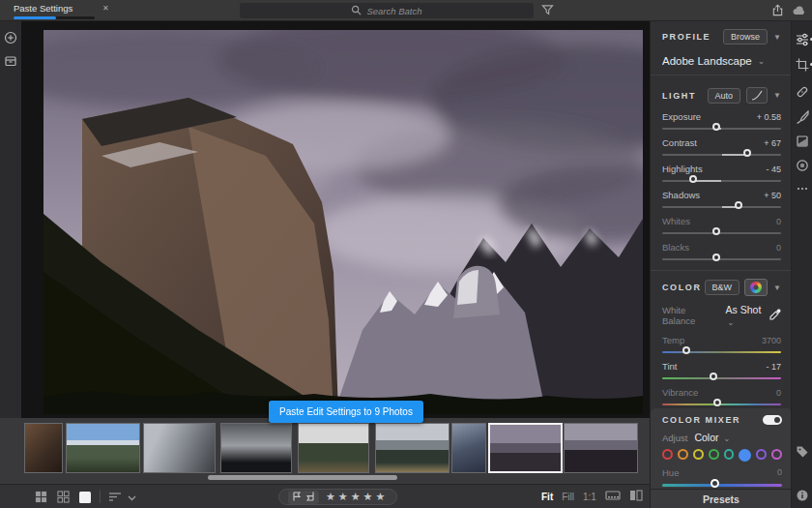 This screenshot has height=508, width=812. Describe the element at coordinates (698, 455) in the screenshot. I see `yellow-swatch` at that location.